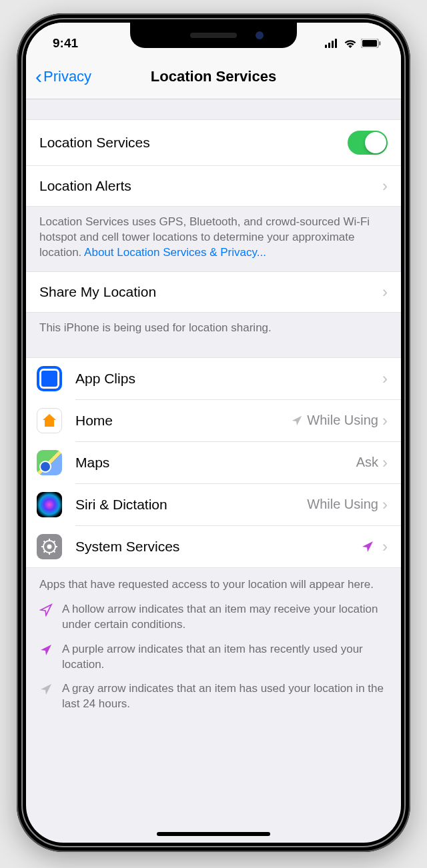 The width and height of the screenshot is (427, 868). What do you see at coordinates (227, 379) in the screenshot?
I see `app-label: App Clips` at bounding box center [227, 379].